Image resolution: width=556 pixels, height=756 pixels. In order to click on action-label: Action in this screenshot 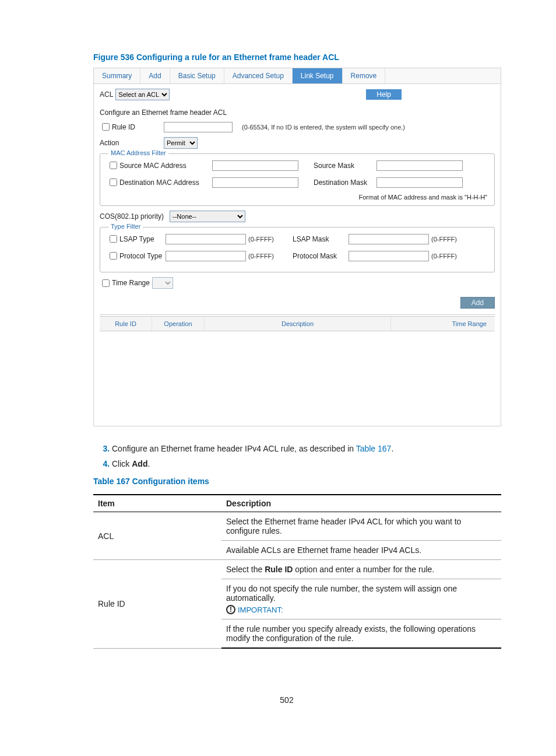, I will do `click(132, 143)`.